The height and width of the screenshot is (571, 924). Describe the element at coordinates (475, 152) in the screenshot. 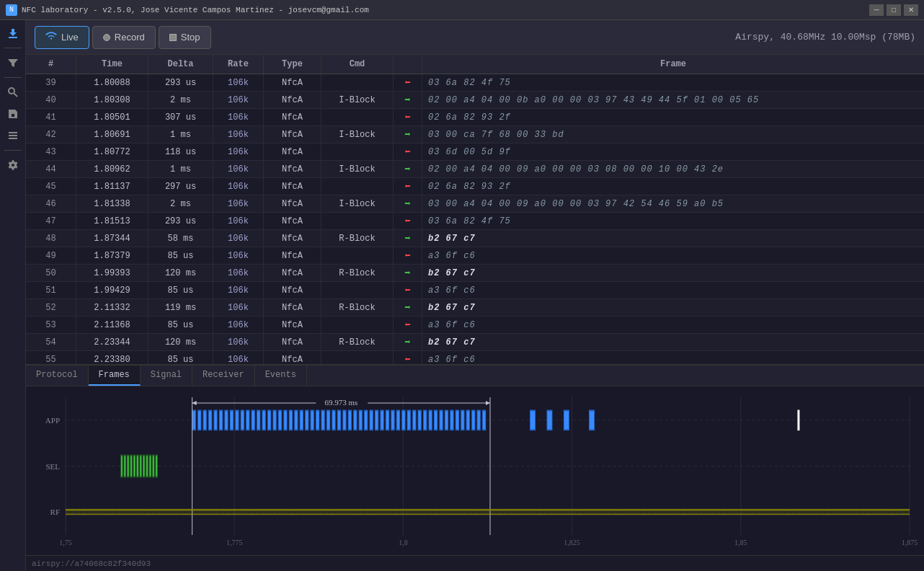

I see `table-row: 43 1.80772 118 us 106k NfcA ⬅ 03 6d 00 5…` at that location.